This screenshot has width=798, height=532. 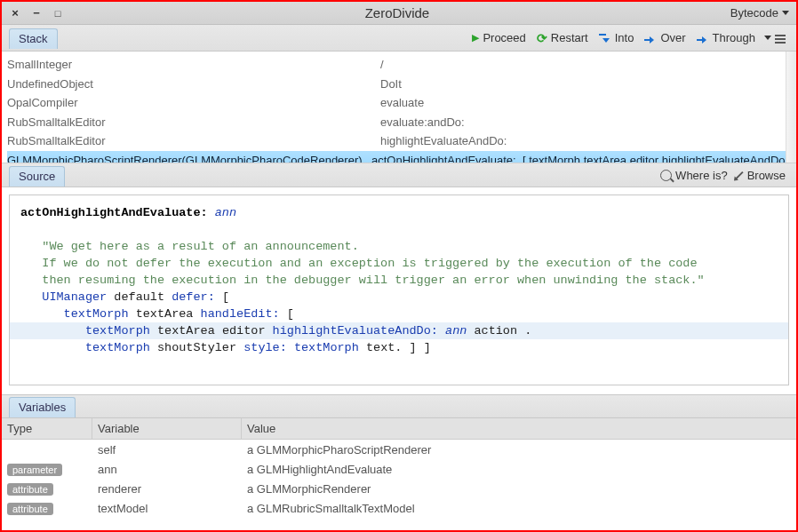 What do you see at coordinates (475, 37) in the screenshot?
I see `play-icon: ▶` at bounding box center [475, 37].